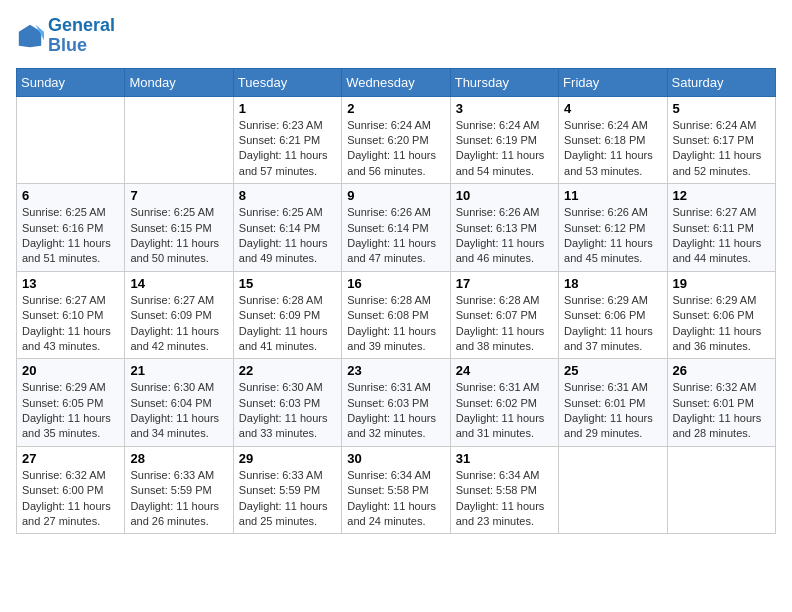  What do you see at coordinates (612, 284) in the screenshot?
I see `day-number: 18` at bounding box center [612, 284].